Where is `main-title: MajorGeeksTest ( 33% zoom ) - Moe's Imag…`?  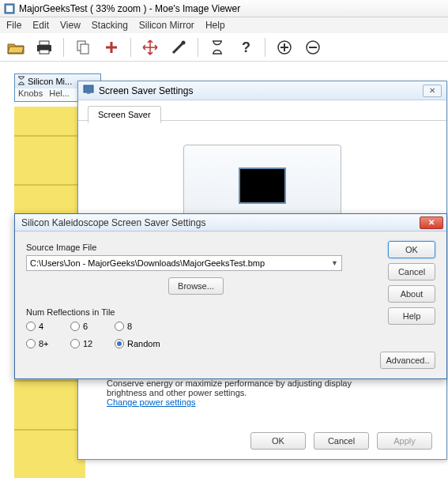
main-title: MajorGeeksTest ( 33% zoom ) - Moe's Imag… is located at coordinates (130, 9).